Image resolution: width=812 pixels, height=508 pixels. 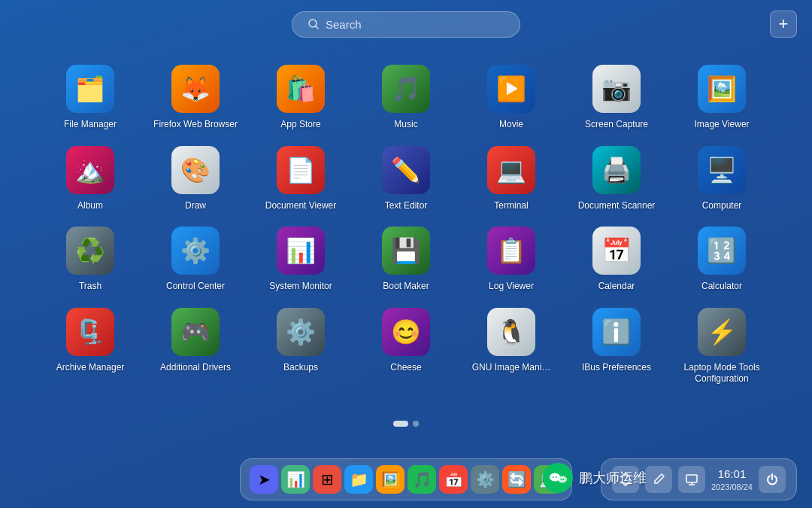 I want to click on draw-icon: 🎨, so click(x=195, y=170).